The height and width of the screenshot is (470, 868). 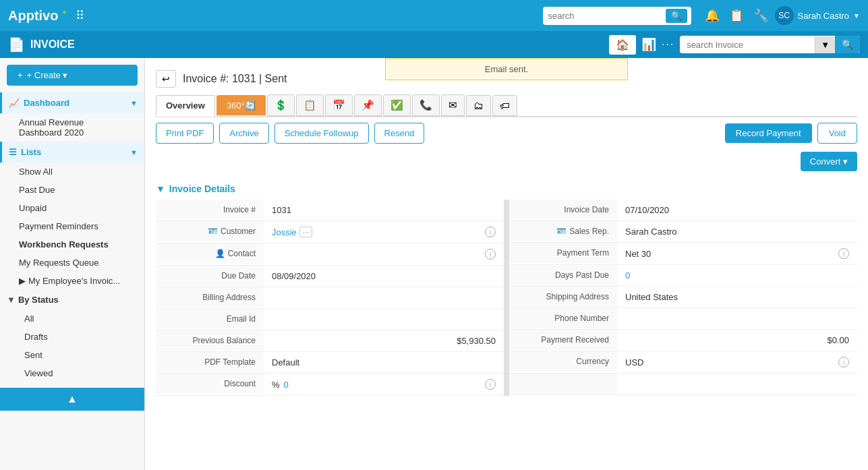 I want to click on more-options-button: ···, so click(x=668, y=45).